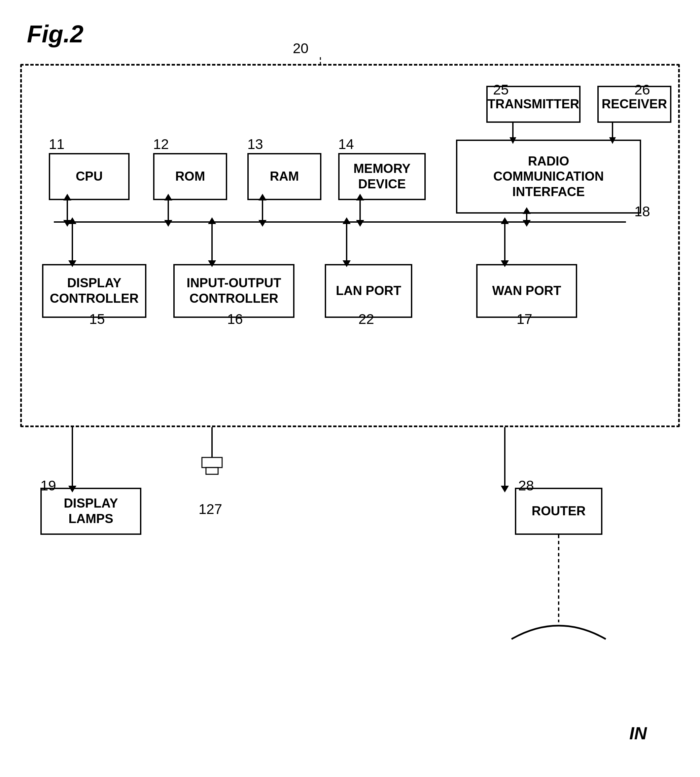 This screenshot has height=777, width=700. I want to click on receiver-label: RECEIVER, so click(634, 104).